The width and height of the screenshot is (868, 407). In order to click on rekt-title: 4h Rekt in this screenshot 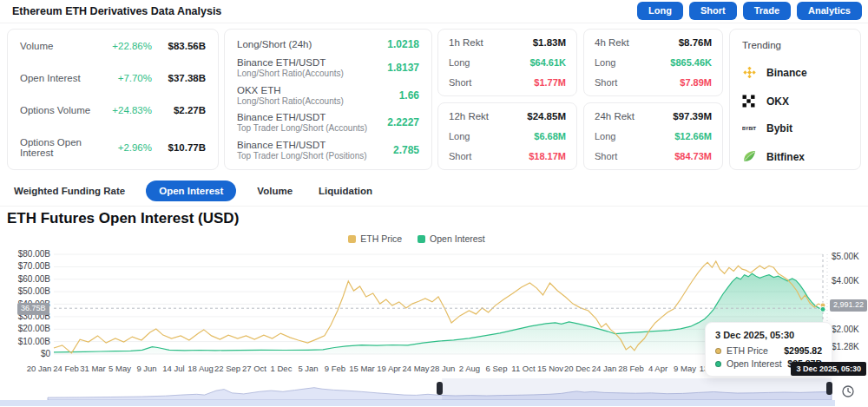, I will do `click(612, 43)`.